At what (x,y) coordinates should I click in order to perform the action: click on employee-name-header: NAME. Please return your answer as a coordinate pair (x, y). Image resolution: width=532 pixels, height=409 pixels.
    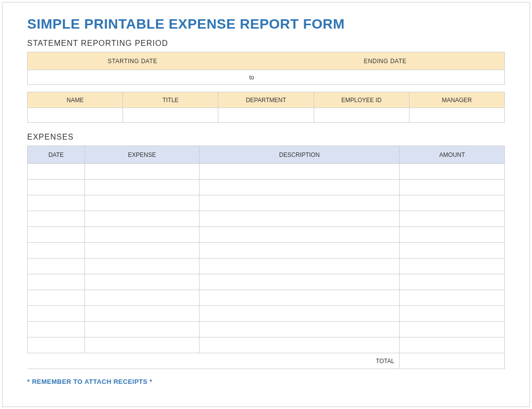
    Looking at the image, I should click on (75, 100).